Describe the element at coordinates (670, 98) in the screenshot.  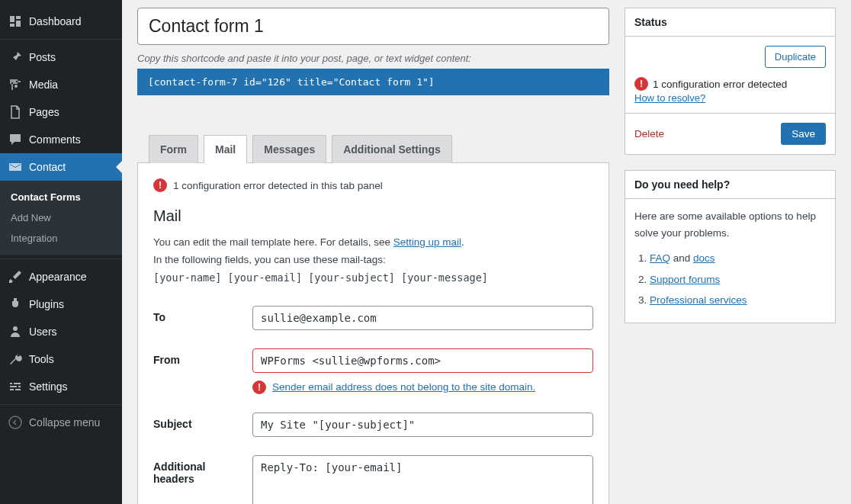
I see `how-to-resolve-link: How to resolve?` at that location.